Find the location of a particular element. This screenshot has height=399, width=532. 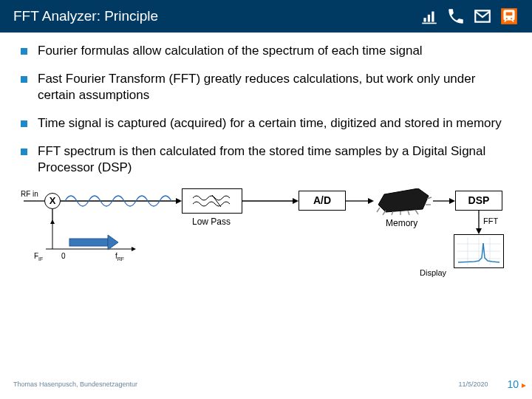

bullet-item: Fourier formulas allow calculation of th… is located at coordinates (266, 51).